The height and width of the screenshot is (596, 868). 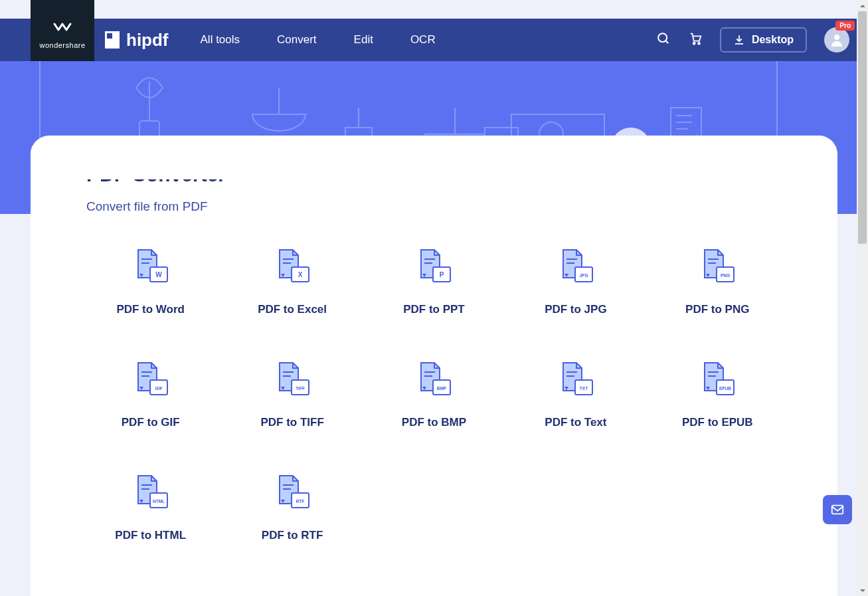 What do you see at coordinates (862, 128) in the screenshot?
I see `scroll-thumb` at bounding box center [862, 128].